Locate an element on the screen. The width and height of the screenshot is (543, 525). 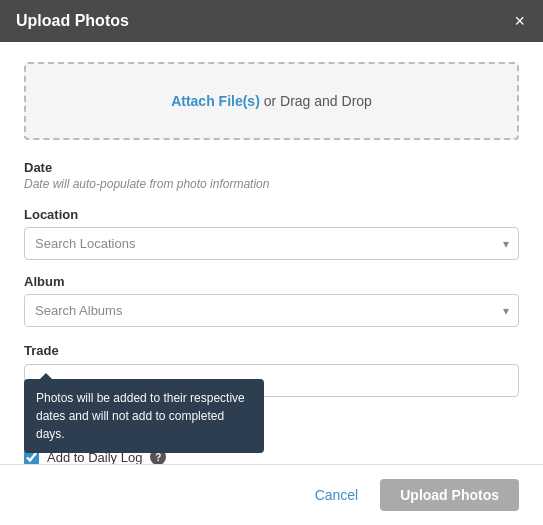
tooltip-box: Photos will be added to their respective… is located at coordinates (144, 416).